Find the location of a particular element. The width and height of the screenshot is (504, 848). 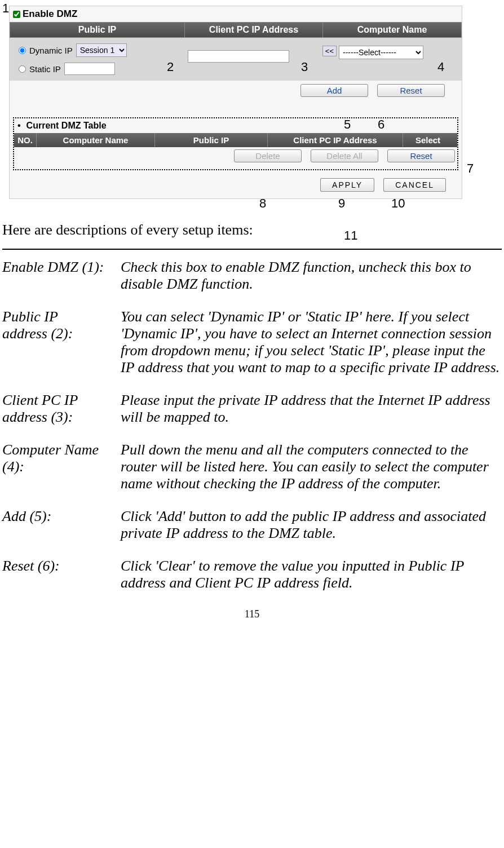

annotation-9: 9 is located at coordinates (342, 204).